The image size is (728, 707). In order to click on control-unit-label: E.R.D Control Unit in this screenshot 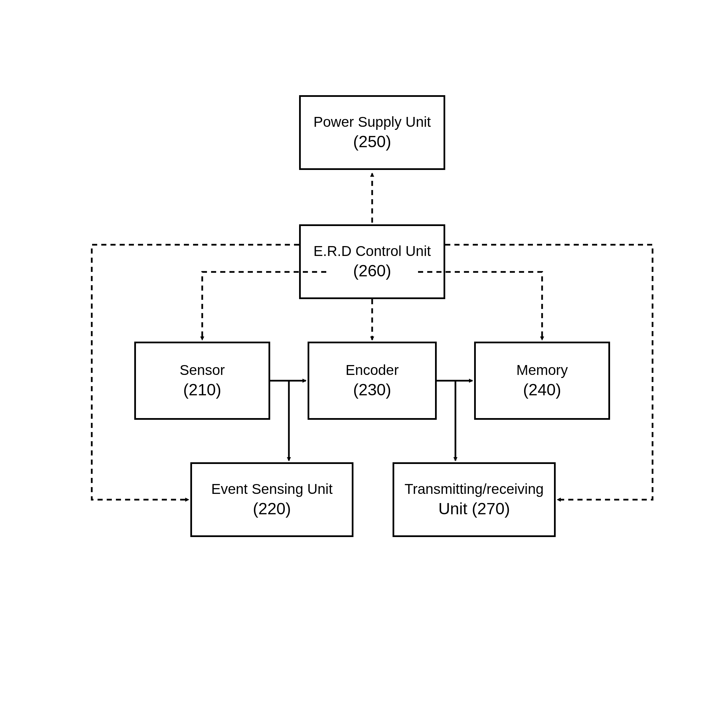, I will do `click(372, 251)`.